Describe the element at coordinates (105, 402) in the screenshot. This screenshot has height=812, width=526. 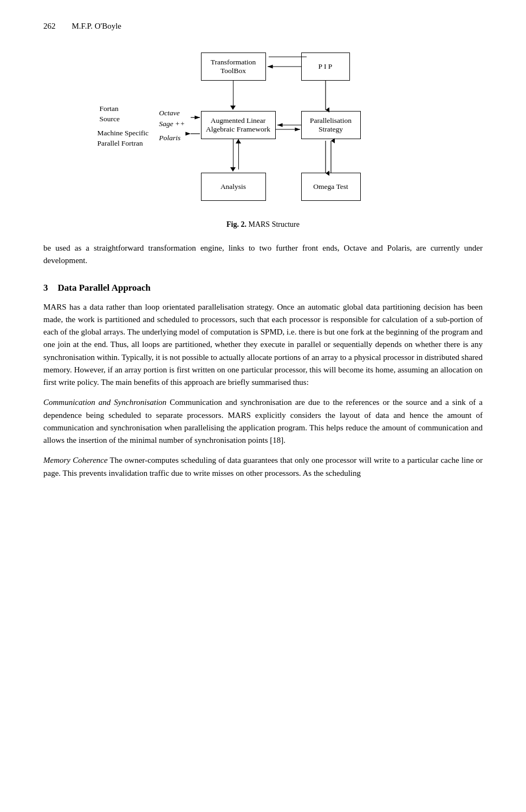
I see `comm-lead: Communication and Synchronisation` at that location.